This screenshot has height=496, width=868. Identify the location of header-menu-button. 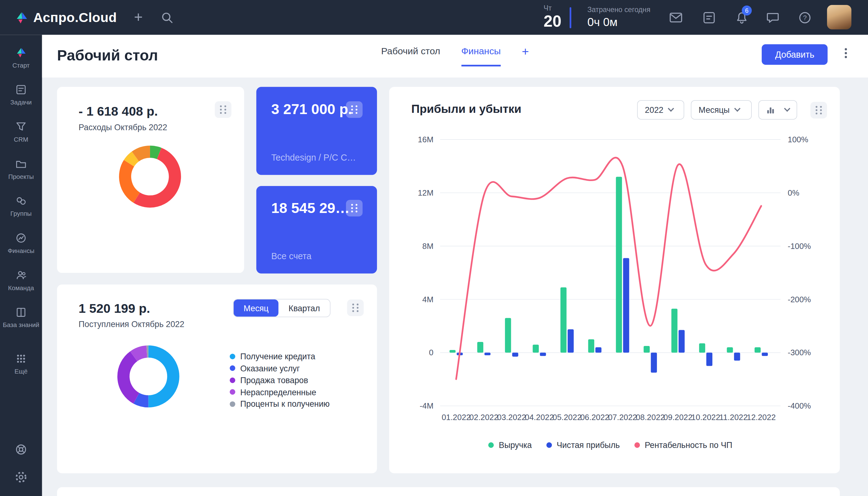
(846, 57).